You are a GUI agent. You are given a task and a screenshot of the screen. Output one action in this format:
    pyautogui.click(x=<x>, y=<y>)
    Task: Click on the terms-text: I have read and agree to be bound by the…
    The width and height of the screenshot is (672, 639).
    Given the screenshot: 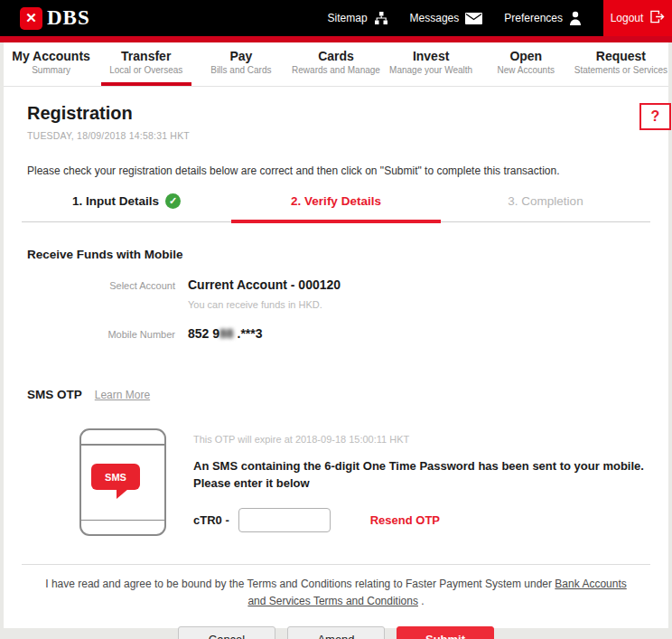 What is the action you would take?
    pyautogui.click(x=336, y=593)
    